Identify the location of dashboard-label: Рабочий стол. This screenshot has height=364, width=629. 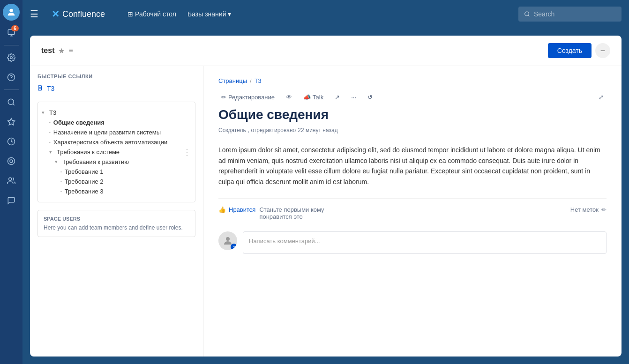
(156, 14).